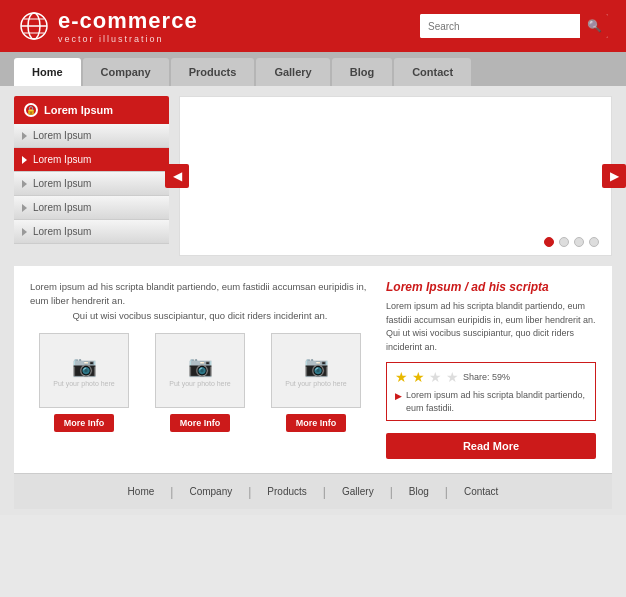 This screenshot has height=597, width=626. What do you see at coordinates (48, 72) in the screenshot?
I see `nav-tab-home: Home` at bounding box center [48, 72].